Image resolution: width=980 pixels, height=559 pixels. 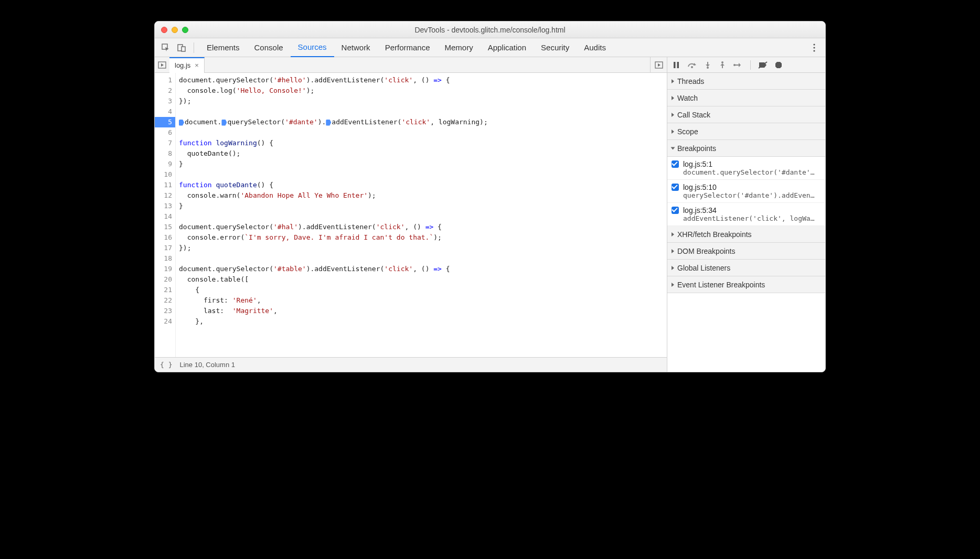 I want to click on line-number: 15, so click(x=165, y=227).